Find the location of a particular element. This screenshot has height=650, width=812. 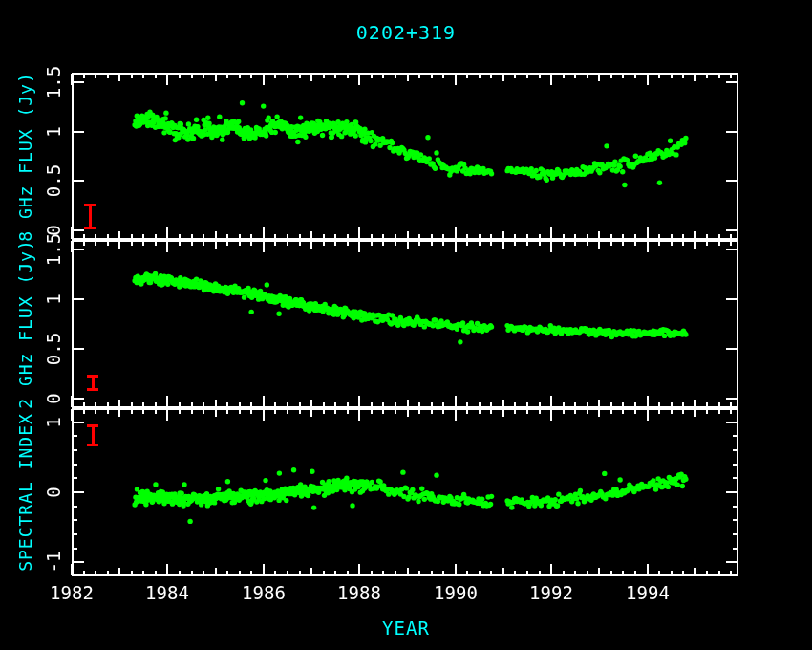

plot-title: 0202+319 is located at coordinates (406, 32).